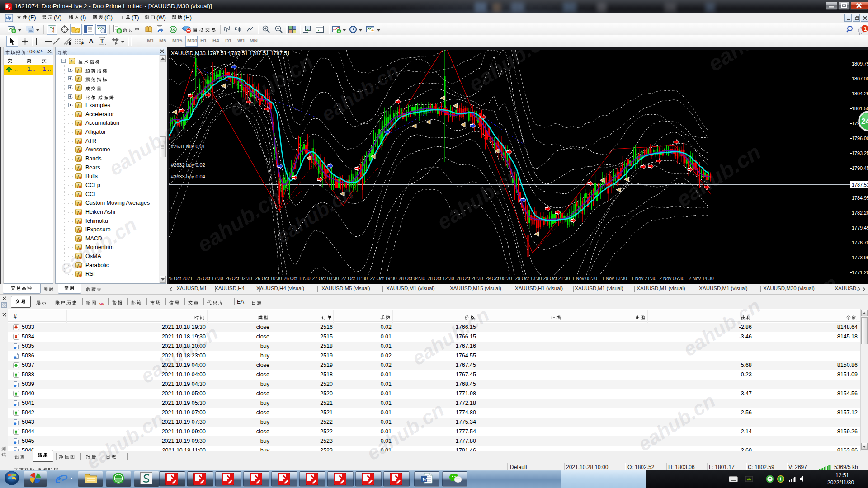 The height and width of the screenshot is (488, 868). Describe the element at coordinates (210, 278) in the screenshot. I see `svg-text: 25 Oct 17:30` at that location.